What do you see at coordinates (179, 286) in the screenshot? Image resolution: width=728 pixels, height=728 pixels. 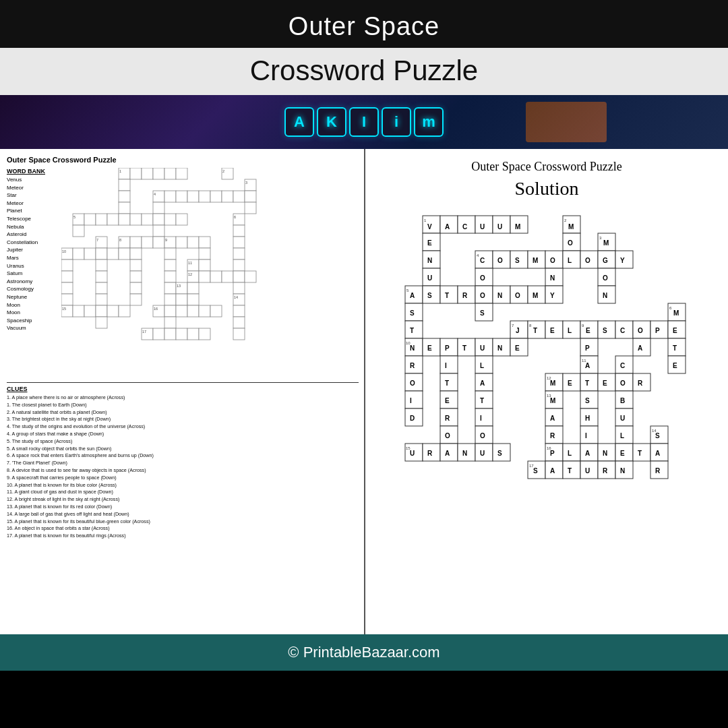 I see `svg-text: 13` at bounding box center [179, 286].